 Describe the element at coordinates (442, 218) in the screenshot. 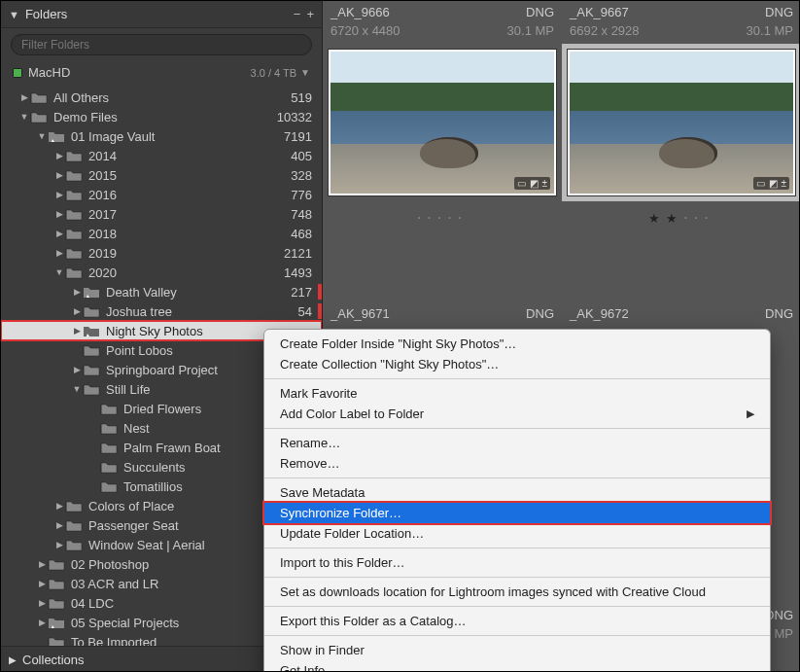

I see `rating-stars: ·····` at that location.